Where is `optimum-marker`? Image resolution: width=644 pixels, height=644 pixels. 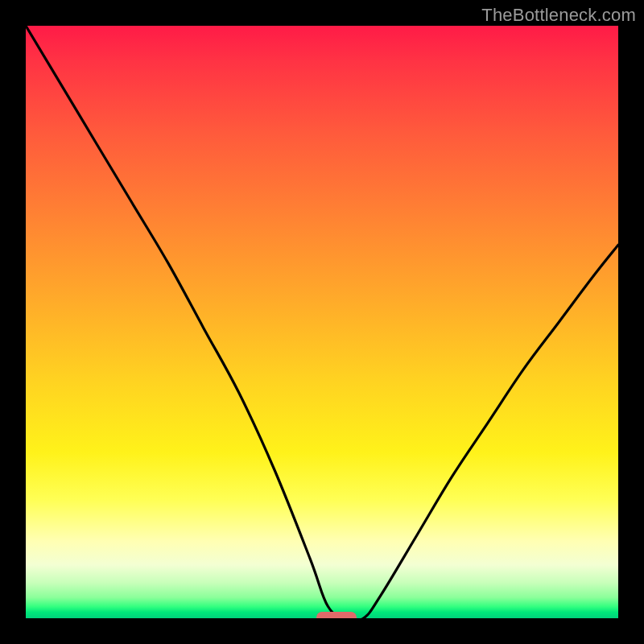
optimum-marker is located at coordinates (336, 615).